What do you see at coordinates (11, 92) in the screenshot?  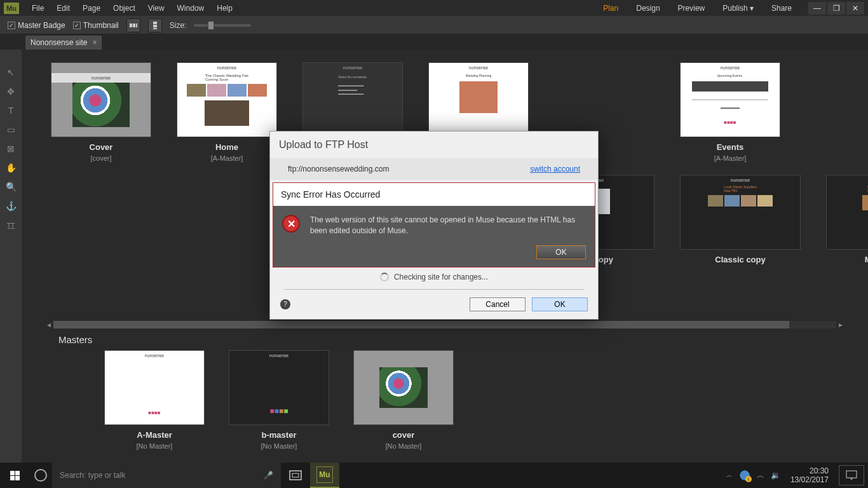 I see `crop-tool: ✥` at bounding box center [11, 92].